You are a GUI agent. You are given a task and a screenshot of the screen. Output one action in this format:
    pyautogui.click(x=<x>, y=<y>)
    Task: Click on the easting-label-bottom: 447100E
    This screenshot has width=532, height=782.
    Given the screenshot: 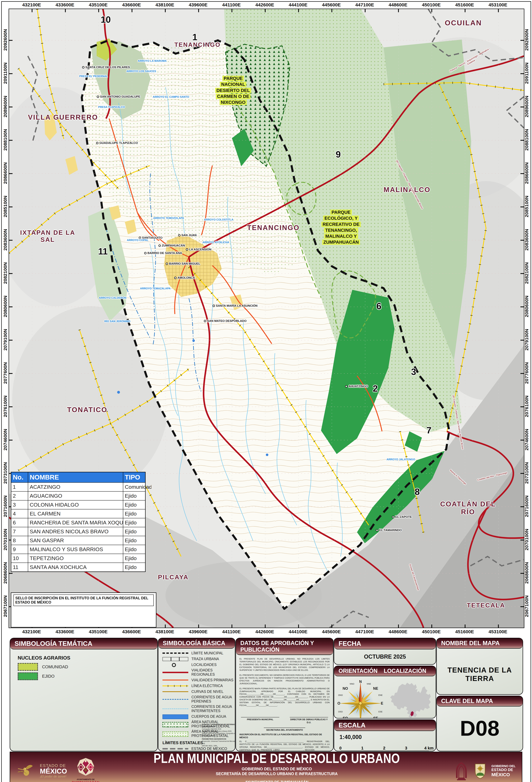 What is the action you would take?
    pyautogui.click(x=365, y=632)
    